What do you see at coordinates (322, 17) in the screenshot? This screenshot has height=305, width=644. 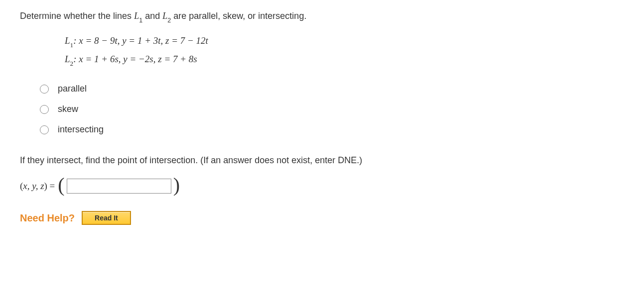 I see `question-prompt: Determine whether the lines L1 and L2 ar…` at bounding box center [322, 17].